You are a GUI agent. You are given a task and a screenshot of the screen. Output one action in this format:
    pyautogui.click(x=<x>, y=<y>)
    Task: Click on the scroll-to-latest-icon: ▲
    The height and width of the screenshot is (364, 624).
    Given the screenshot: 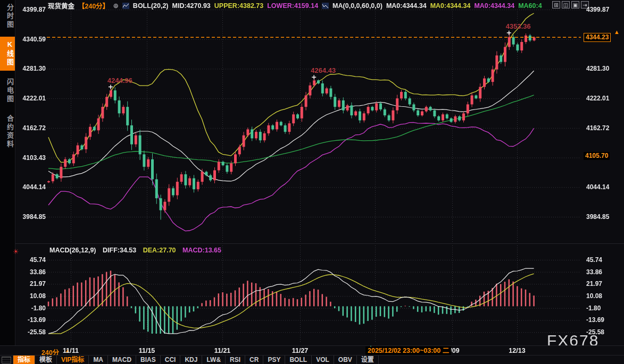 What is the action you would take?
    pyautogui.click(x=617, y=32)
    